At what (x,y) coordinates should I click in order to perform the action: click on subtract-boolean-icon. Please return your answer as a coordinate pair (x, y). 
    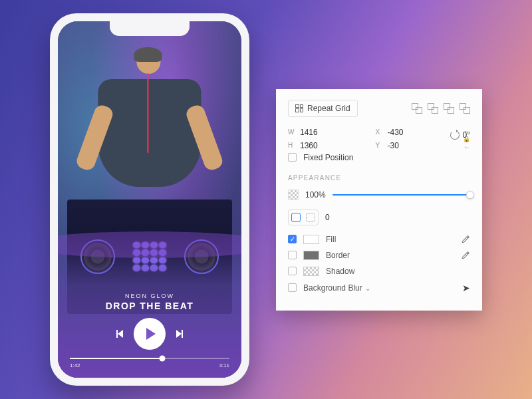
    Looking at the image, I should click on (433, 108).